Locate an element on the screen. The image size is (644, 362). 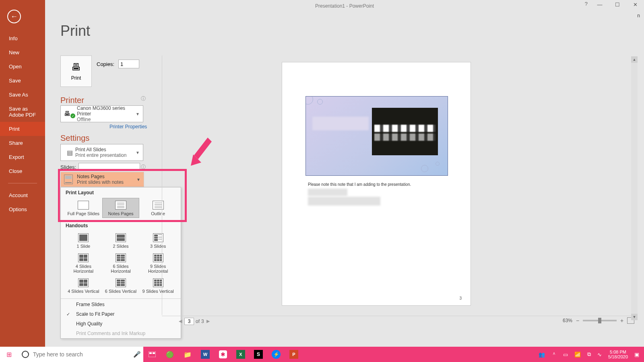
print-what-sub: Print entire presentation is located at coordinates (105, 155).